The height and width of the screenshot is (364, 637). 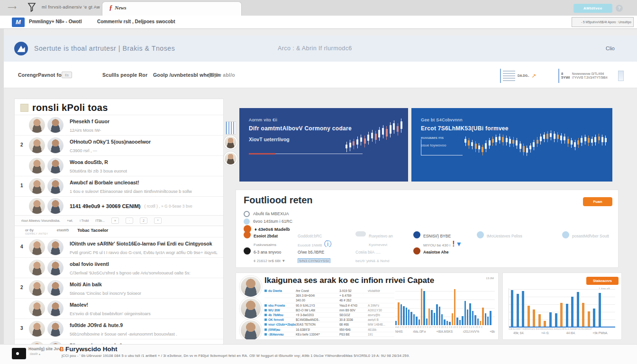 I want to click on table-row: WU 3tWBO-O IW L4btmm B9 60VA3911Y30, so click(x=329, y=310).